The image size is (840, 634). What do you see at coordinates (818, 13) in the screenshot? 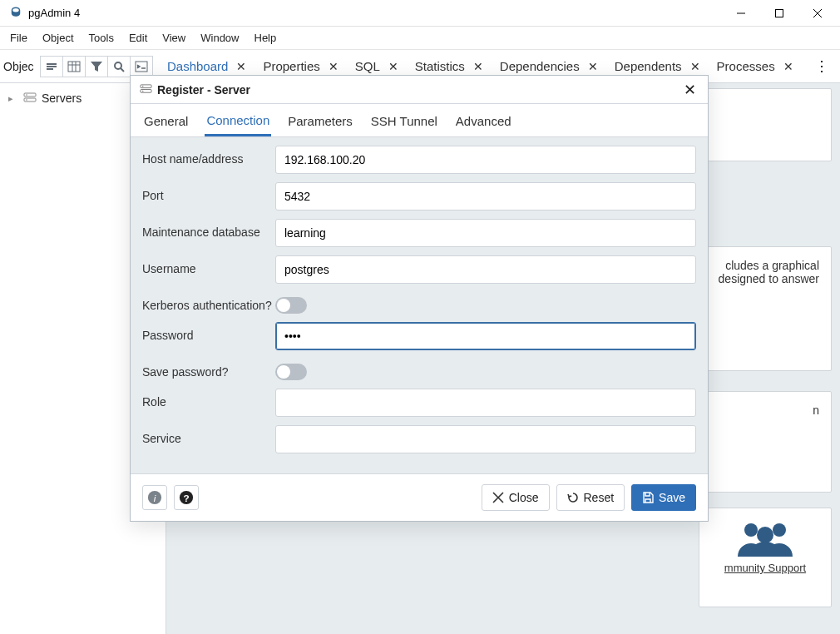
I see `close-window-button` at bounding box center [818, 13].